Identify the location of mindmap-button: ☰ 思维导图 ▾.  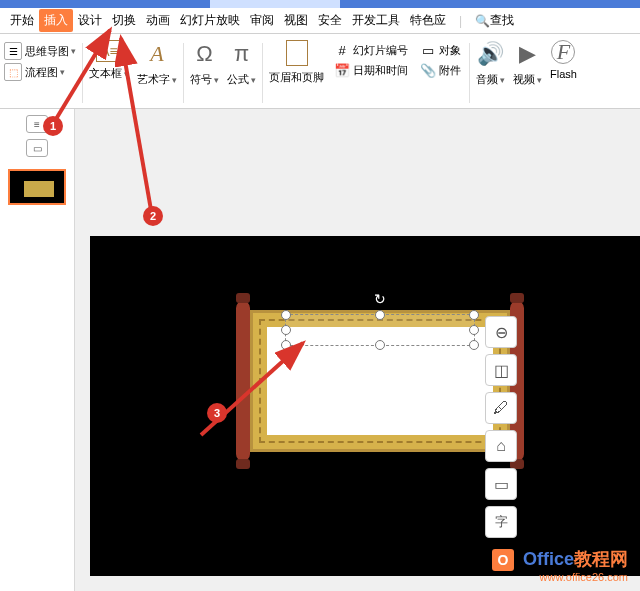
(40, 51).